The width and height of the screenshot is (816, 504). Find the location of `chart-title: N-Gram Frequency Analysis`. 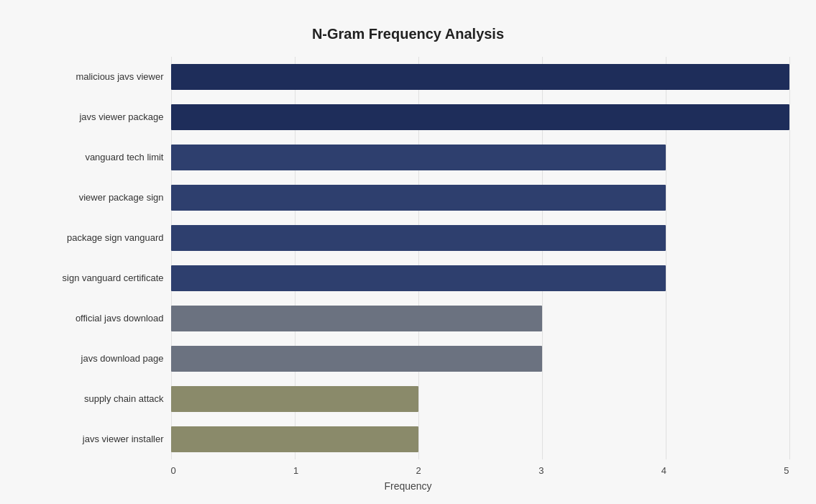

chart-title: N-Gram Frequency Analysis is located at coordinates (408, 35).